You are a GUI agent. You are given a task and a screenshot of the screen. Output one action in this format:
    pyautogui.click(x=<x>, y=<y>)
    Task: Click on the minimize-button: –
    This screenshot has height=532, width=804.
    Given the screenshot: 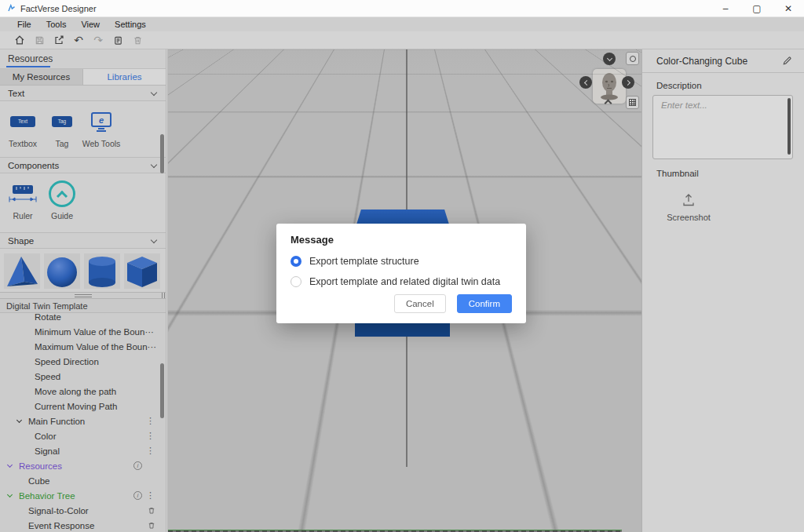 What is the action you would take?
    pyautogui.click(x=725, y=8)
    